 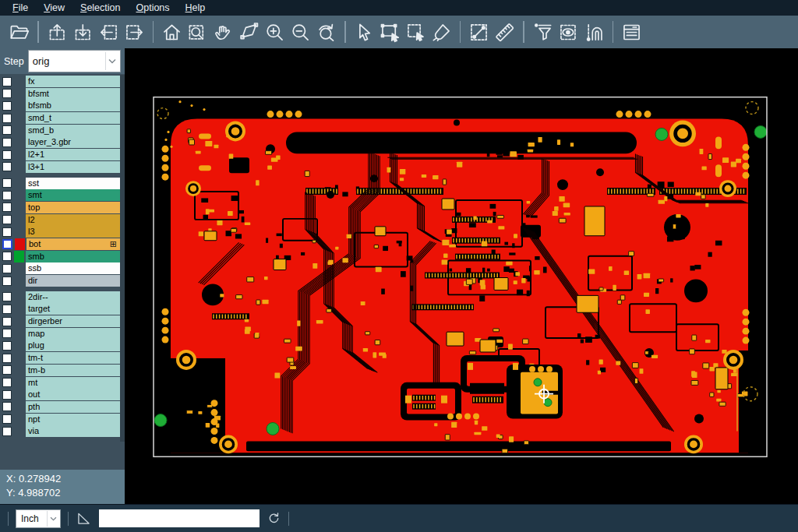 What do you see at coordinates (274, 32) in the screenshot?
I see `zoom-in-button` at bounding box center [274, 32].